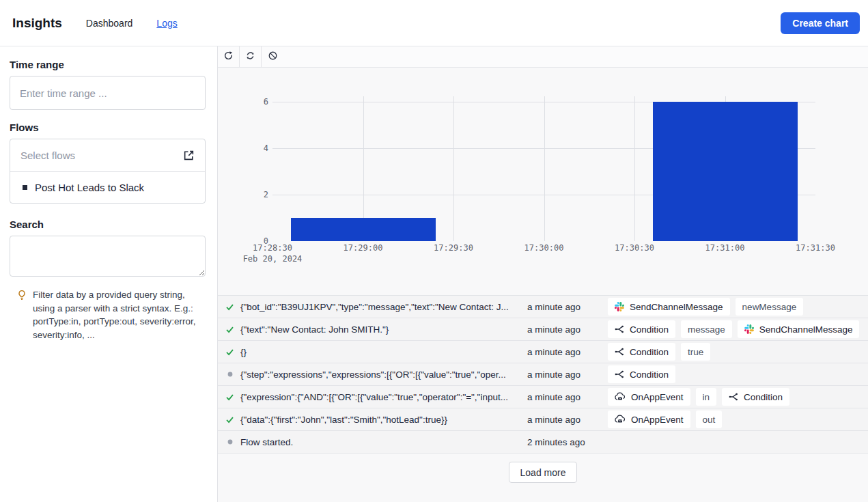 This screenshot has width=868, height=502. What do you see at coordinates (108, 187) in the screenshot?
I see `selected-flow-item: Post Hot Leads to Slack` at bounding box center [108, 187].